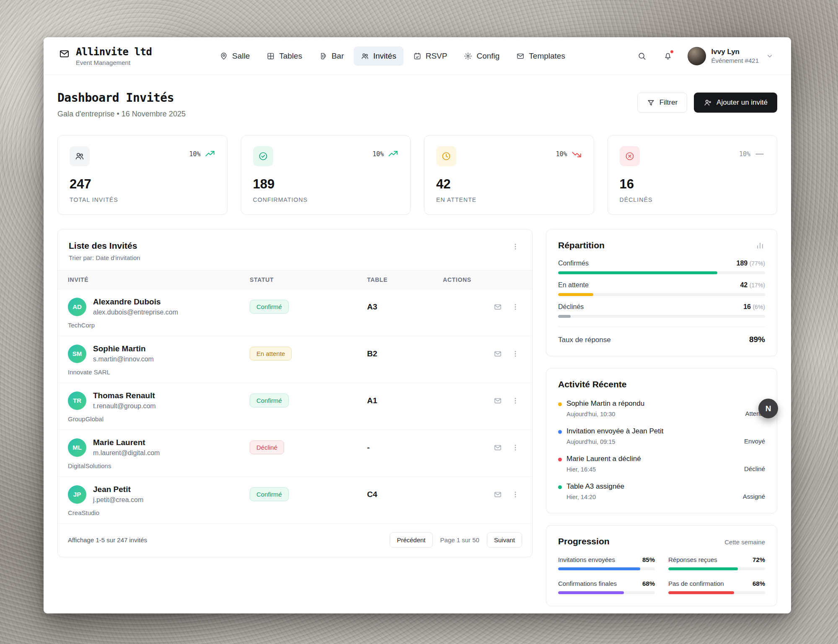  I want to click on table-row: TR Thomas Renault t.renault@group.com Co…, so click(295, 407).